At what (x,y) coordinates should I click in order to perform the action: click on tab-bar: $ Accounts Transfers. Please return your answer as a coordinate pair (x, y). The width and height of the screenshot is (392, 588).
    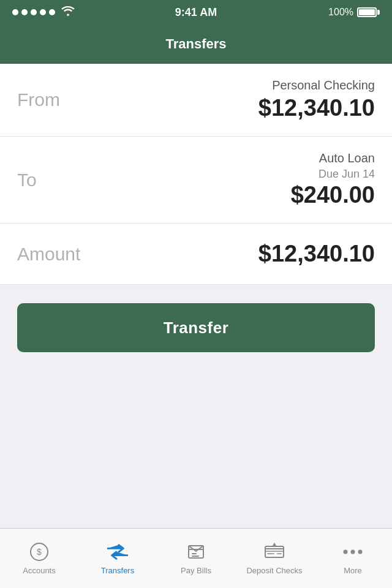
    Looking at the image, I should click on (196, 558).